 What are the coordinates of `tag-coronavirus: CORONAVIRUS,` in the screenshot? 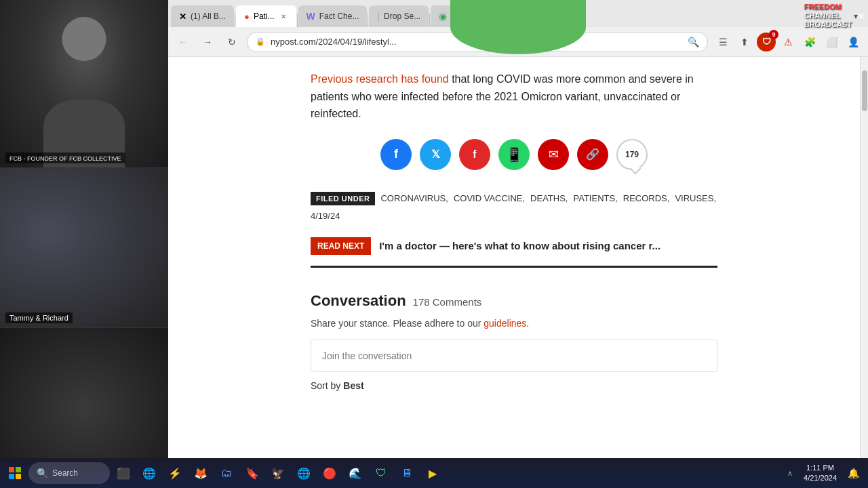 It's located at (414, 198).